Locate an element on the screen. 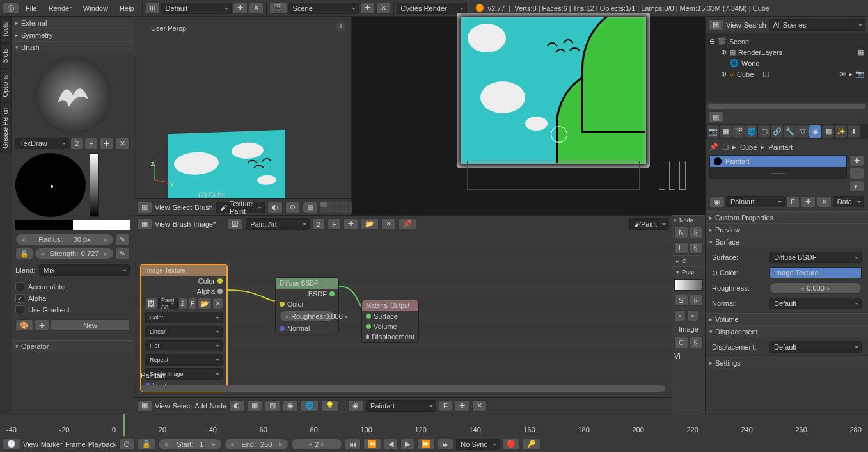 The image size is (868, 452). gradient-check is located at coordinates (20, 310).